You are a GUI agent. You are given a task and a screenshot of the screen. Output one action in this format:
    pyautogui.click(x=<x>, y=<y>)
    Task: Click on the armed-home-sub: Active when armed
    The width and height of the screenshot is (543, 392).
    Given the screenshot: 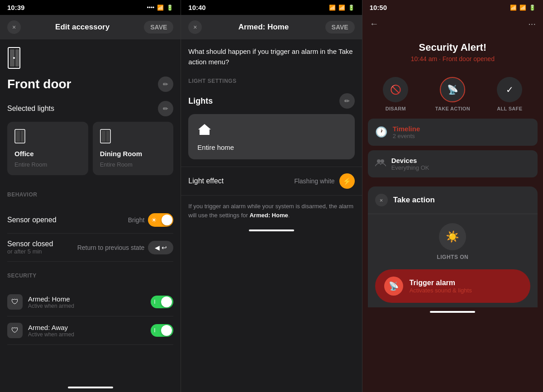 What is the action you would take?
    pyautogui.click(x=51, y=306)
    